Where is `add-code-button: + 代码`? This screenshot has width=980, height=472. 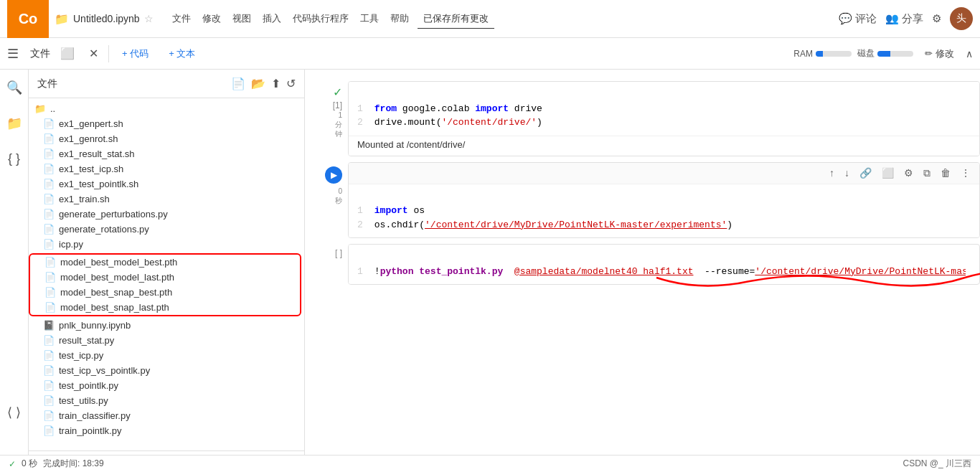 add-code-button: + 代码 is located at coordinates (135, 54).